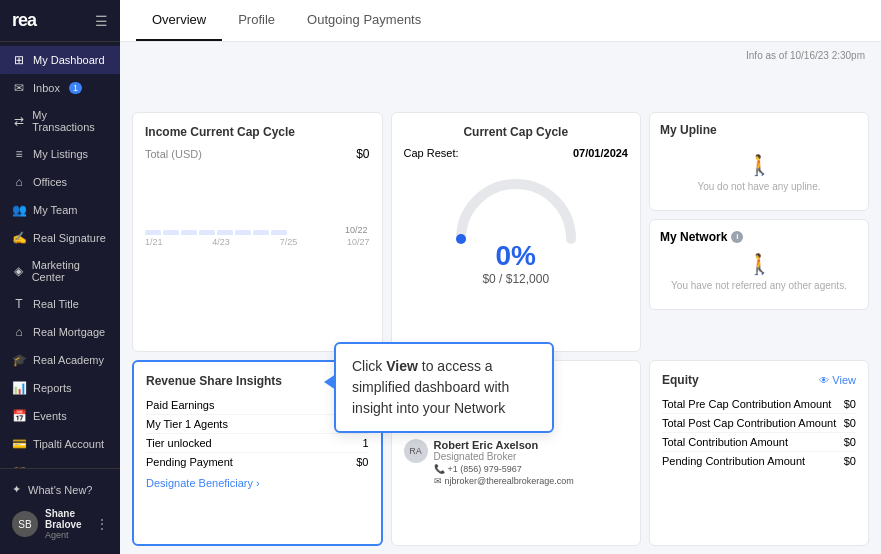 Image resolution: width=881 pixels, height=554 pixels. I want to click on sidebar-item-resources: 📁 Resources ›, so click(60, 463).